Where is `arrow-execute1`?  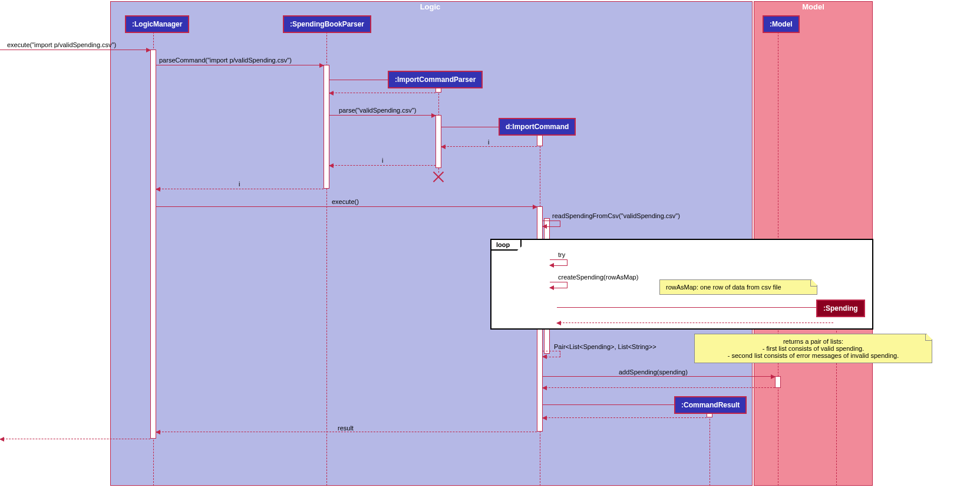 arrow-execute1 is located at coordinates (75, 50).